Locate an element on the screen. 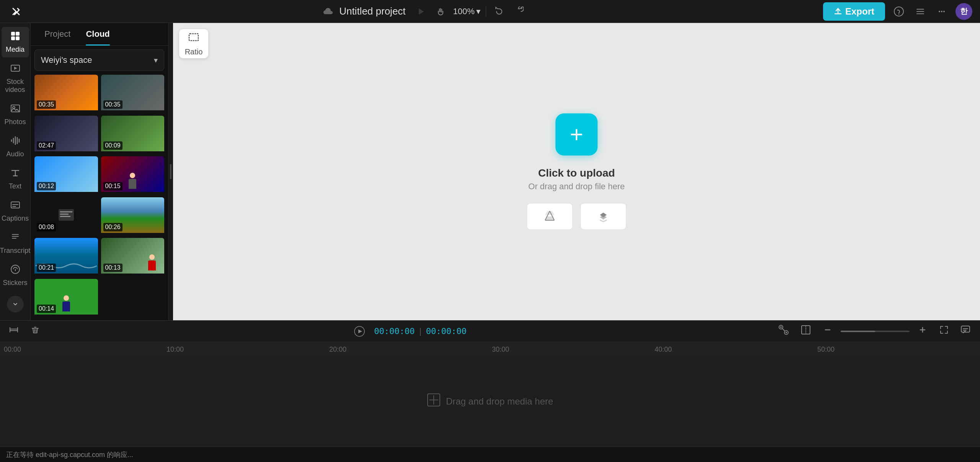 The image size is (980, 462). ratio-button: Ratio is located at coordinates (194, 44).